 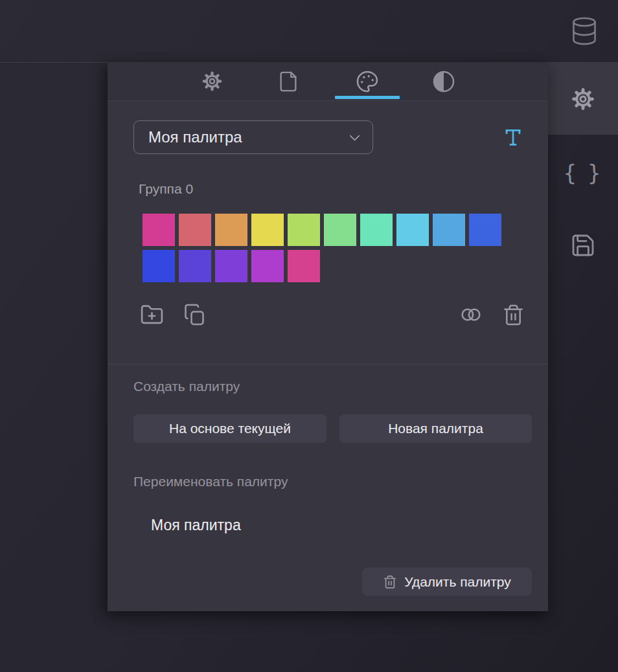 What do you see at coordinates (583, 173) in the screenshot?
I see `sidebar-item-code: { }` at bounding box center [583, 173].